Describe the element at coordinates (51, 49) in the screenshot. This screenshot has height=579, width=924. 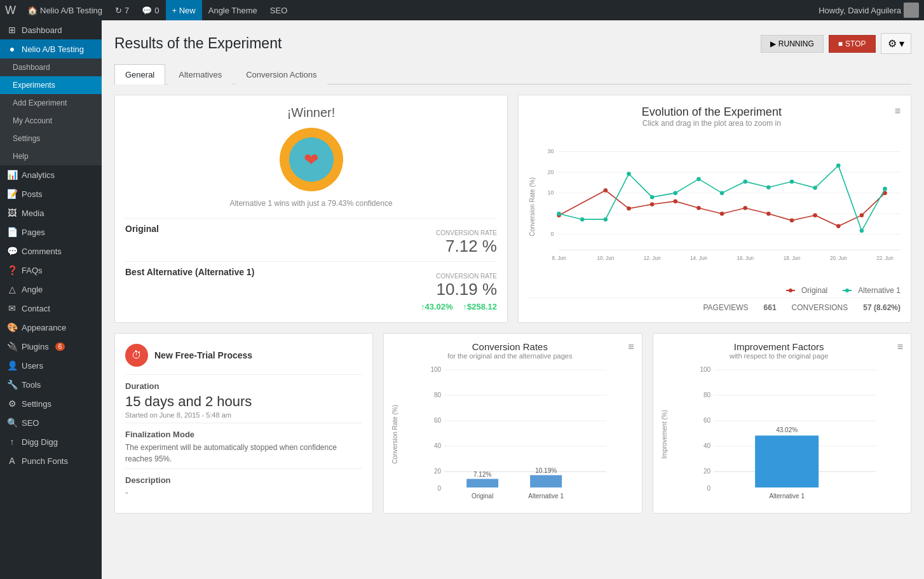
I see `sidebar-item-nelio: ● Nelio A/B Testing` at that location.